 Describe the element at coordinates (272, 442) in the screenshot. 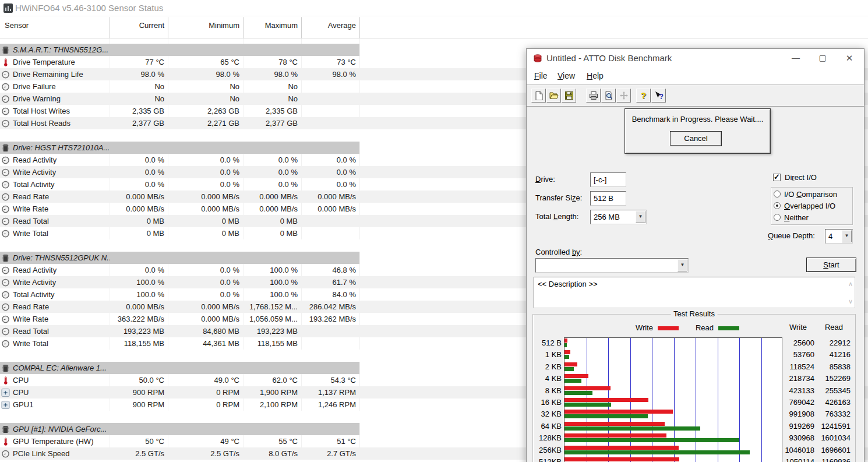

I see `sensor-maximum: 55 °C` at that location.